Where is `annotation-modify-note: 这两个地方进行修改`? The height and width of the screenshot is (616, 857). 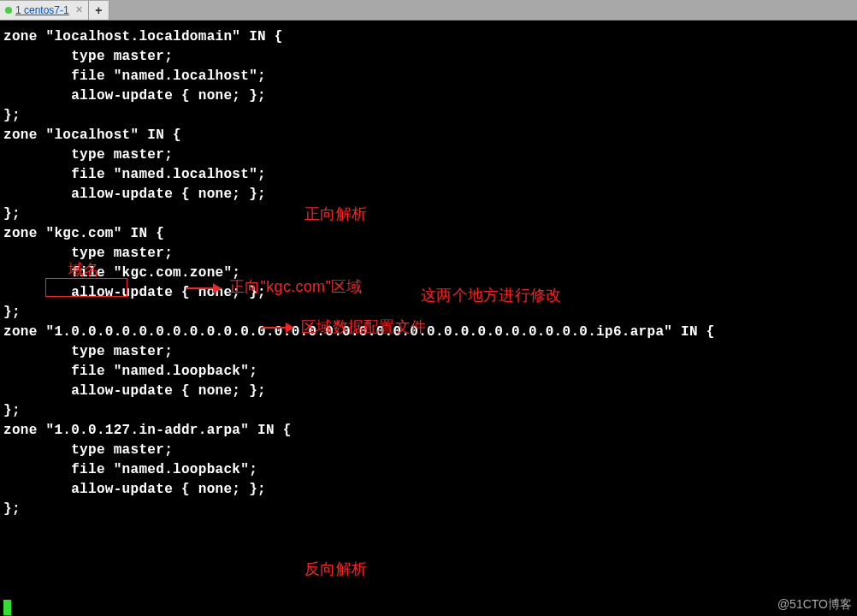
annotation-modify-note: 这两个地方进行修改 is located at coordinates (491, 296).